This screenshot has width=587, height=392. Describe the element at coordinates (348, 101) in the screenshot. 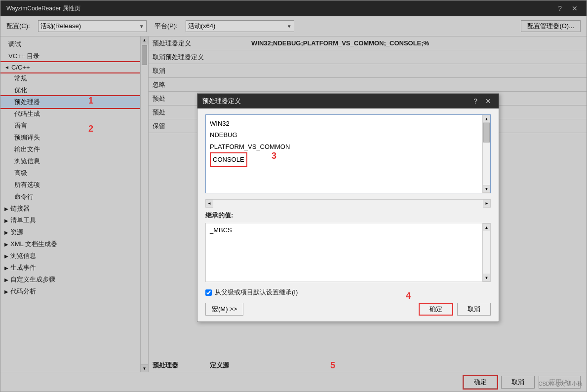

I see `dialog-title-bar: 预处理器定义 ? ✕` at that location.